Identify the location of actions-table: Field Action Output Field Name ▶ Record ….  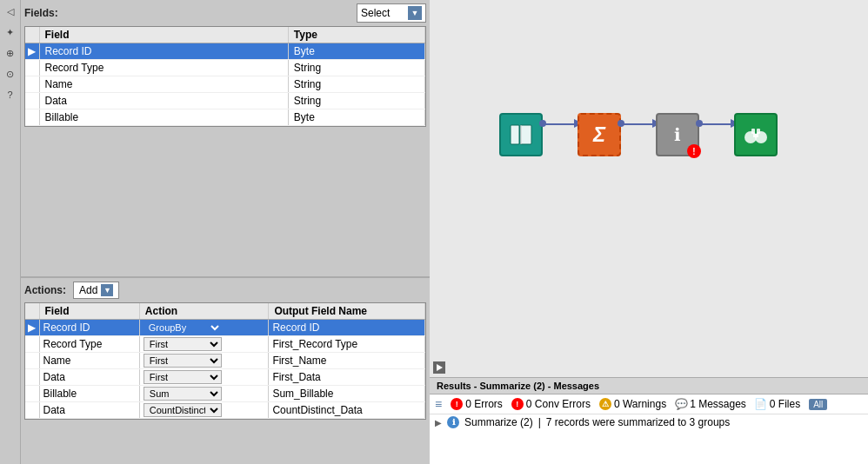
(225, 361).